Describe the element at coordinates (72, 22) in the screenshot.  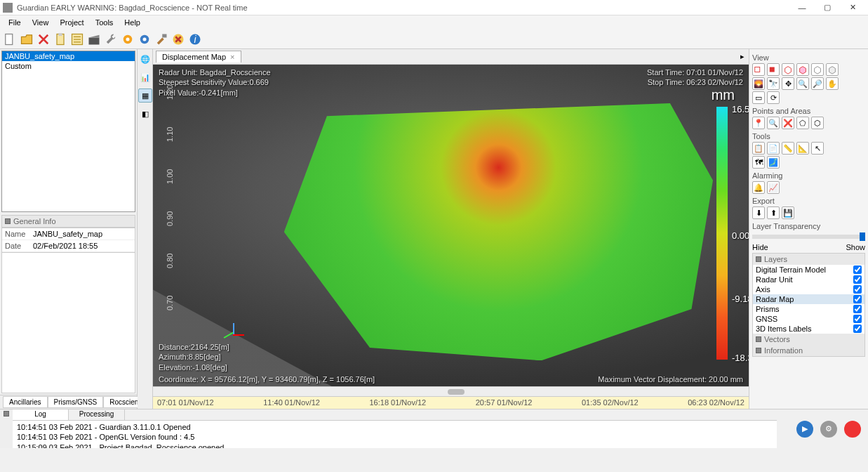
I see `menu-project: Project` at that location.